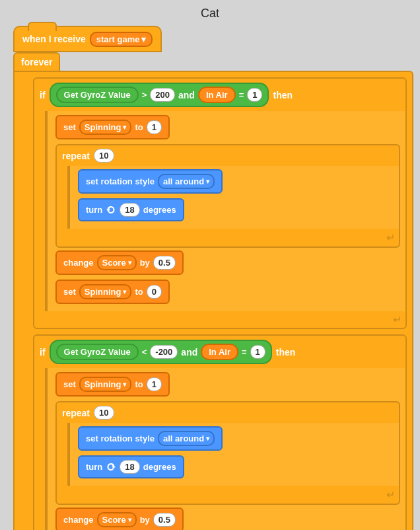 The height and width of the screenshot is (530, 420). What do you see at coordinates (228, 386) in the screenshot?
I see `set-spinning-1-row-2: set Spinning ▾ to 1` at bounding box center [228, 386].